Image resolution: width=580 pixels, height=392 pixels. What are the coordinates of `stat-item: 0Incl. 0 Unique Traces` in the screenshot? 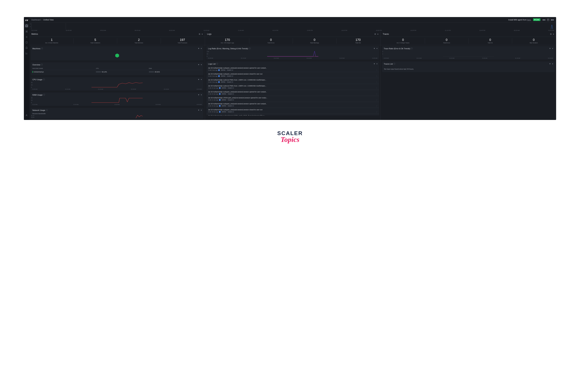 It's located at (403, 41).